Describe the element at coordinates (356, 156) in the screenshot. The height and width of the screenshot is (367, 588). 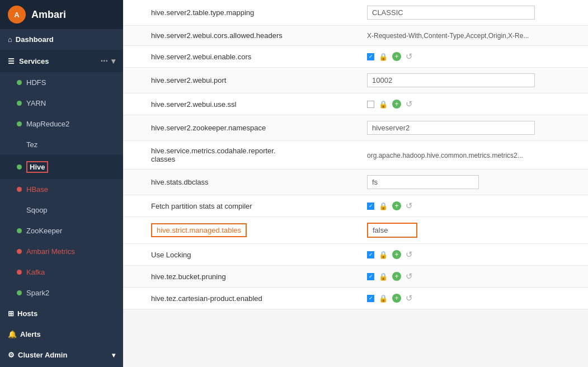
I see `table-row: hive.service.metrics.codahale.reporter.c…` at that location.